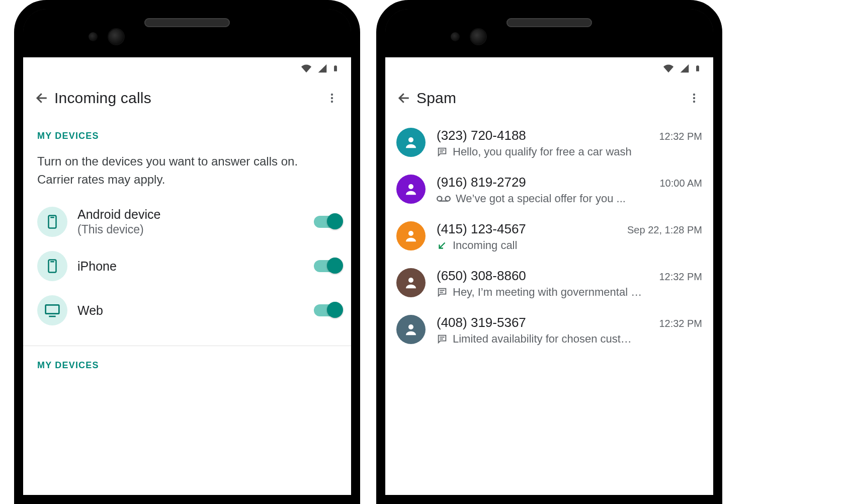 The image size is (845, 504). Describe the element at coordinates (549, 190) in the screenshot. I see `spam-item: (916) 819-272910:00 AMWe’ve got a specia…` at that location.